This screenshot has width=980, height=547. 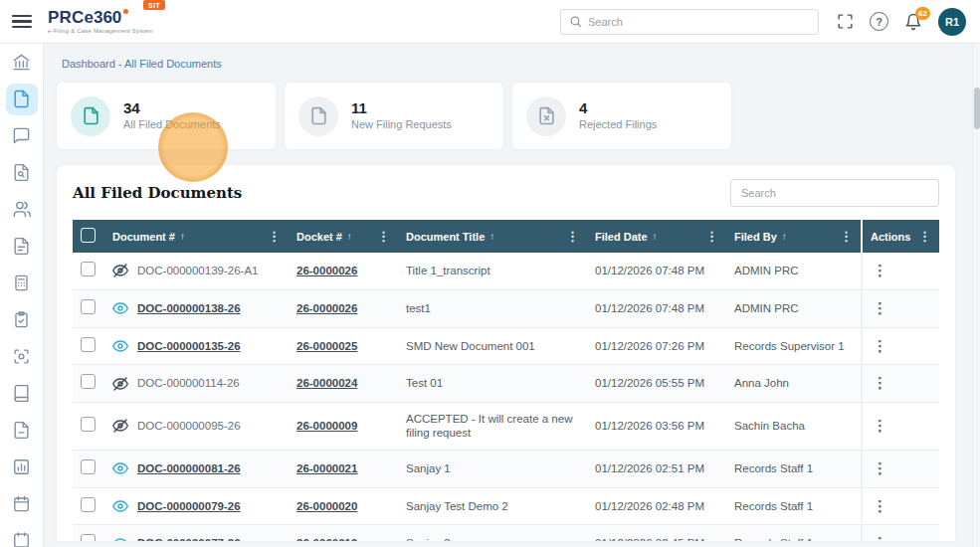 What do you see at coordinates (880, 22) in the screenshot?
I see `help-icon: ?` at bounding box center [880, 22].